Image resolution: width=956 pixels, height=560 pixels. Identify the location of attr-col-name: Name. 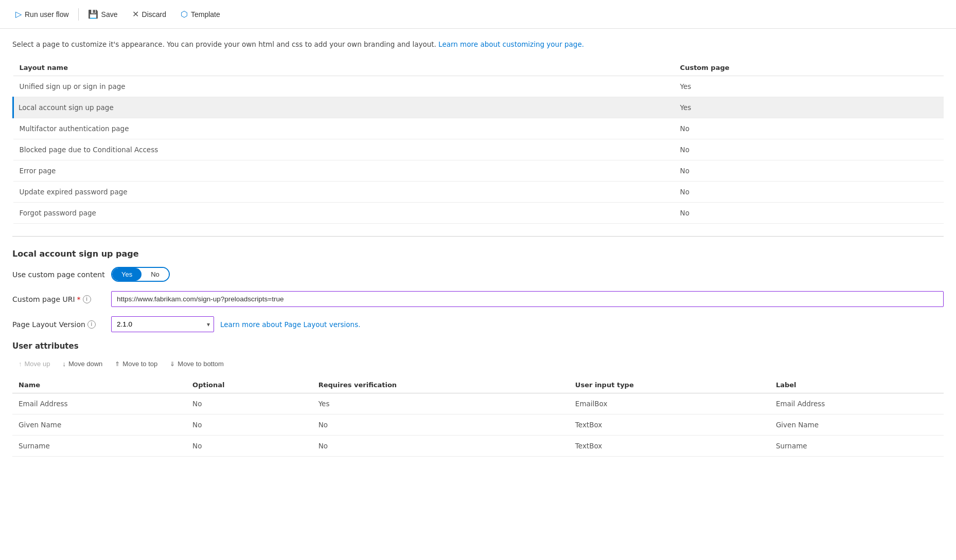
(99, 385).